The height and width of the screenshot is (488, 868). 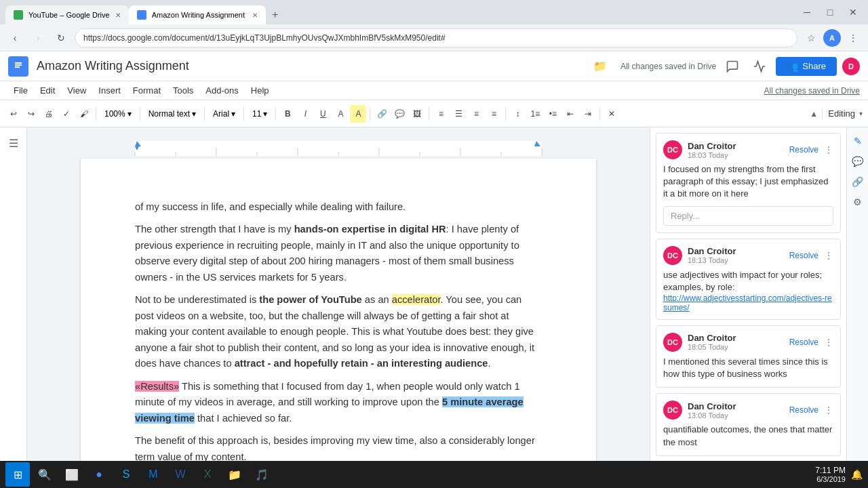 I want to click on underline-button: U, so click(x=323, y=114).